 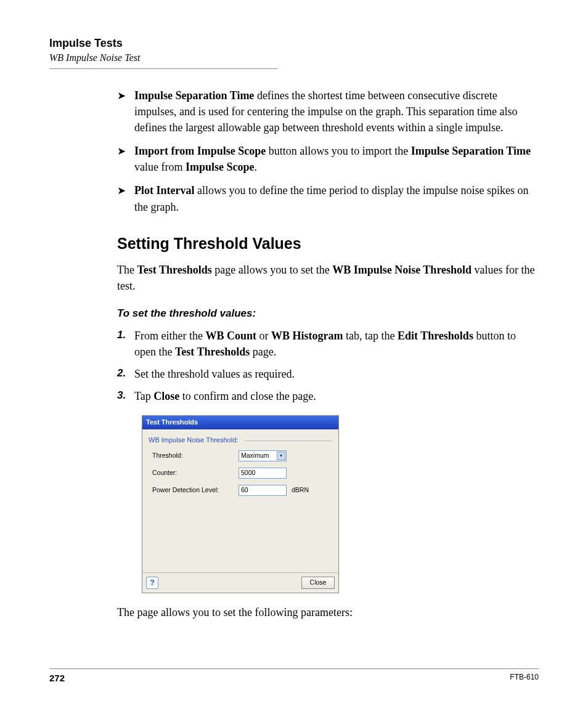 I want to click on chevron-down-icon: ▾, so click(x=281, y=456).